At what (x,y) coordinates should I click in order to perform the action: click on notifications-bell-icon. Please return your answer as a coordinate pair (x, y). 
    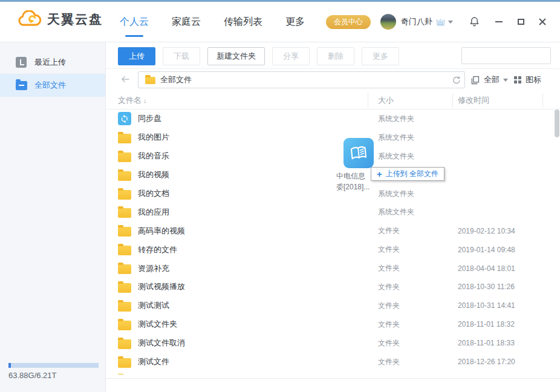
    Looking at the image, I should click on (474, 22).